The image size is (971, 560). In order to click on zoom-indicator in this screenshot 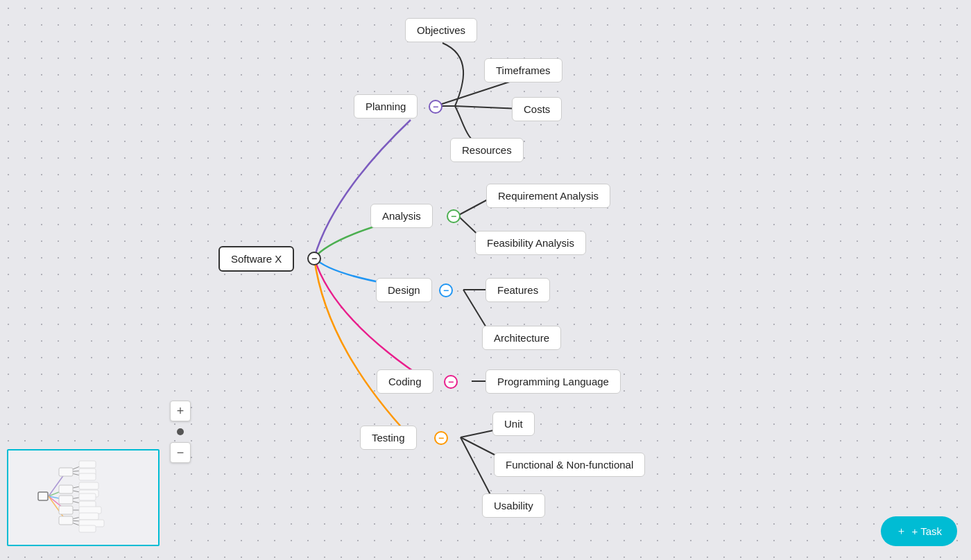, I will do `click(180, 432)`.